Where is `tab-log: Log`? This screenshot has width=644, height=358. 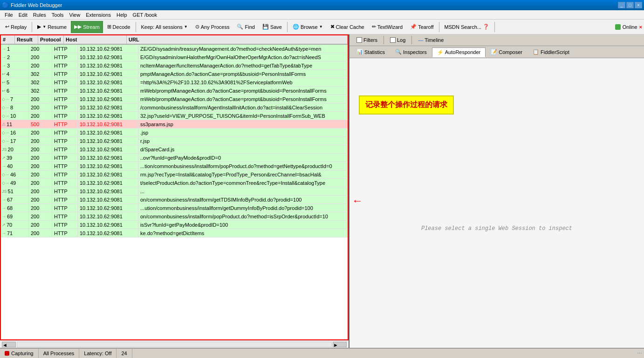 tab-log: Log is located at coordinates (398, 40).